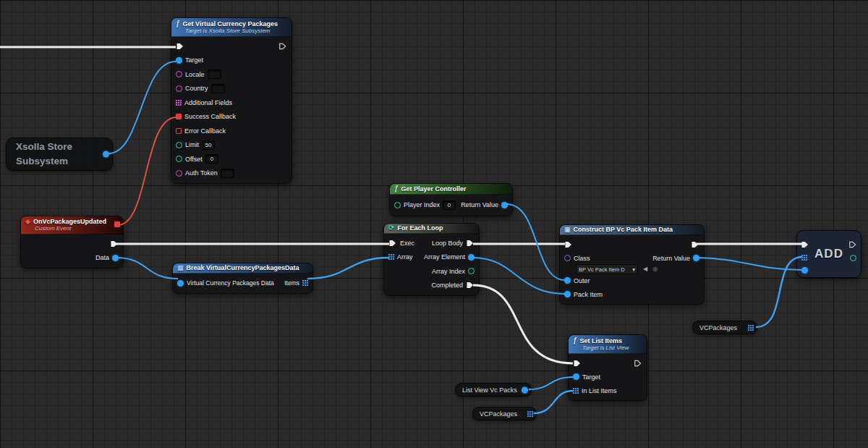  Describe the element at coordinates (607, 269) in the screenshot. I see `class-select: BP Vc Pack Item D▾` at that location.